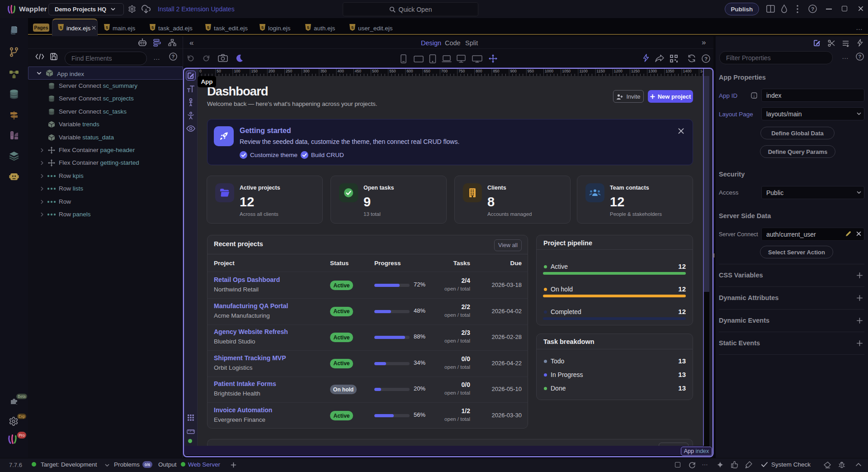  I want to click on svg-text: 400, so click(341, 71).